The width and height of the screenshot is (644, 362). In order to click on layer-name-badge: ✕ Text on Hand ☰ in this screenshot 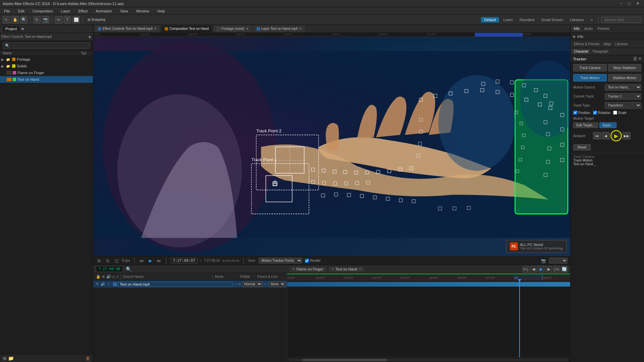, I will do `click(346, 269)`.